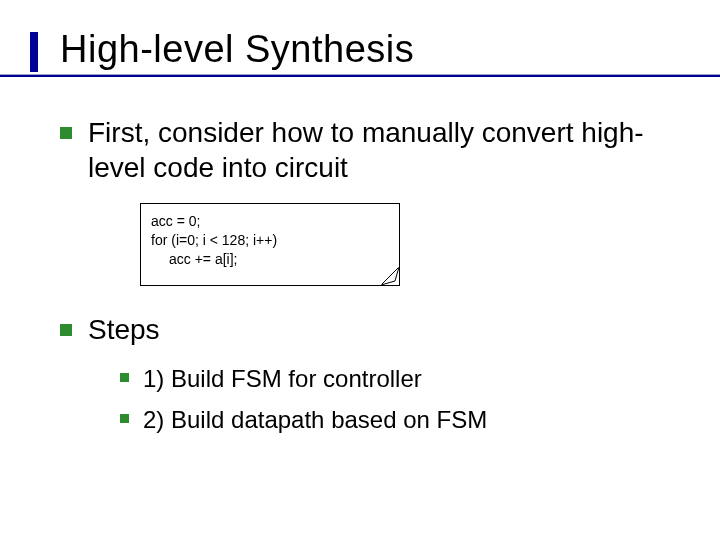 Image resolution: width=720 pixels, height=540 pixels. What do you see at coordinates (384, 150) in the screenshot?
I see `bullet-intro-text: First, consider how to manually convert …` at bounding box center [384, 150].